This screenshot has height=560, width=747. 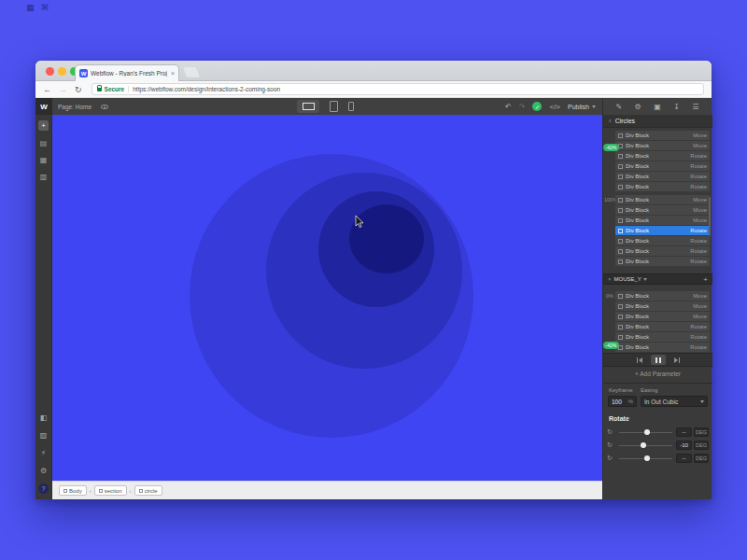 I want to click on export-icon: ↧, so click(x=676, y=106).